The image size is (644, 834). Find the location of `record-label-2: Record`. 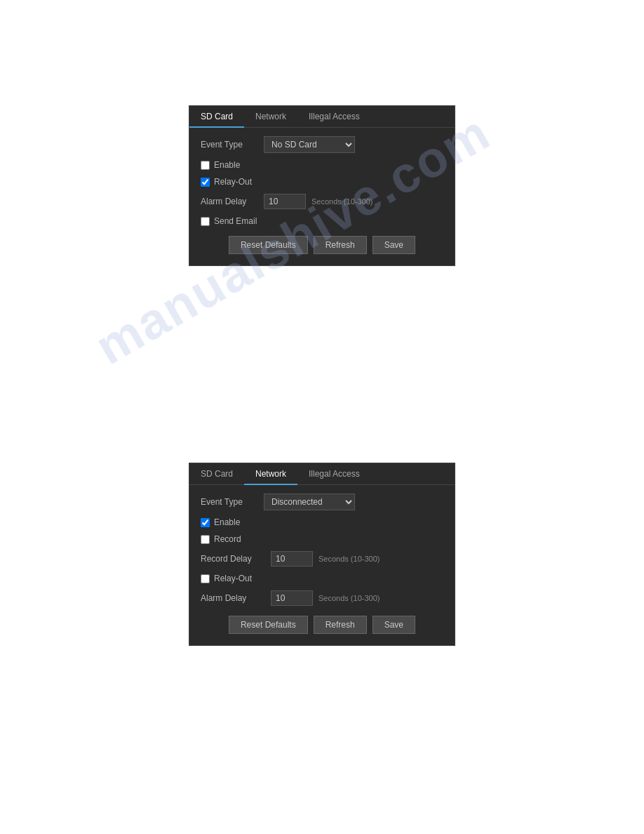

record-label-2: Record is located at coordinates (227, 539).